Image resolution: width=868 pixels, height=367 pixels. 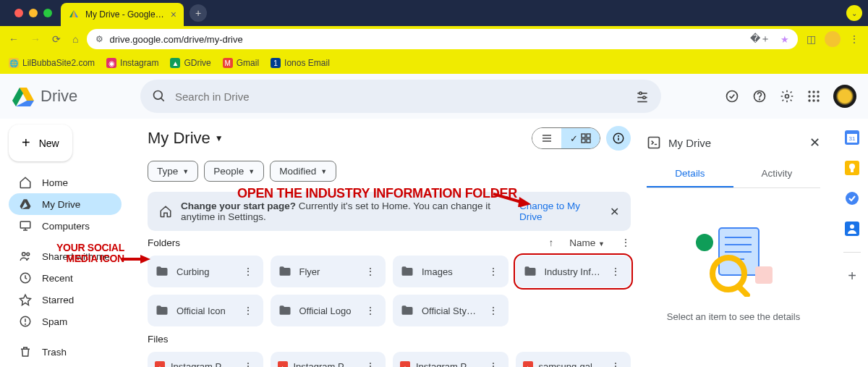 I want to click on breadcrumb: My Drive ▼, so click(x=185, y=138).